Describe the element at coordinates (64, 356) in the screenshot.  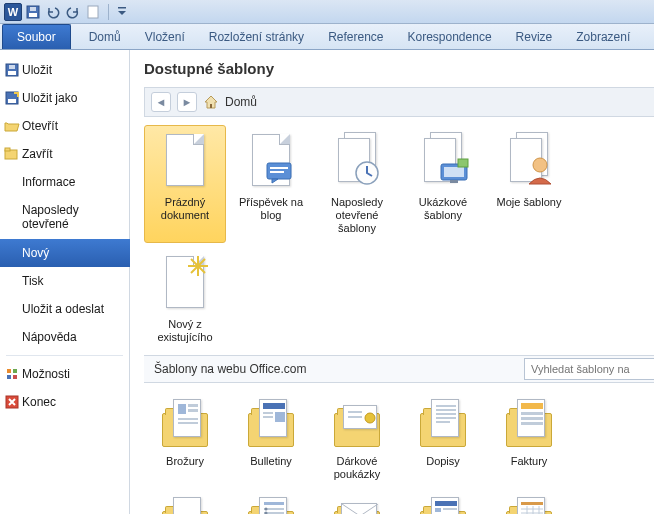
I see `sidebar-separator` at that location.